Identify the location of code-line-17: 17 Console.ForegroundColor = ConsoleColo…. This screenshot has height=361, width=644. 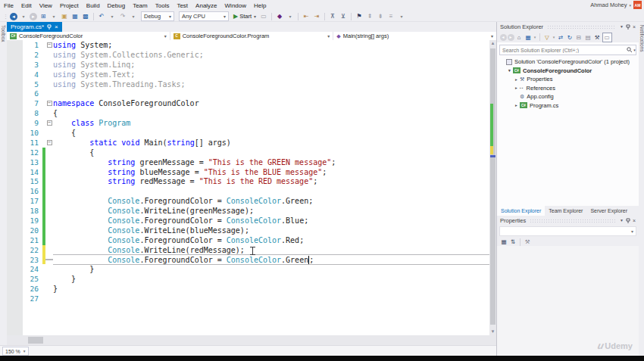
(256, 201).